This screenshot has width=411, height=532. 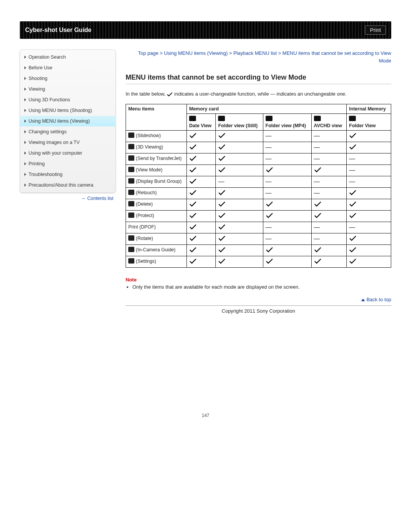 What do you see at coordinates (100, 198) in the screenshot?
I see `contents-list-link: Contents list` at bounding box center [100, 198].